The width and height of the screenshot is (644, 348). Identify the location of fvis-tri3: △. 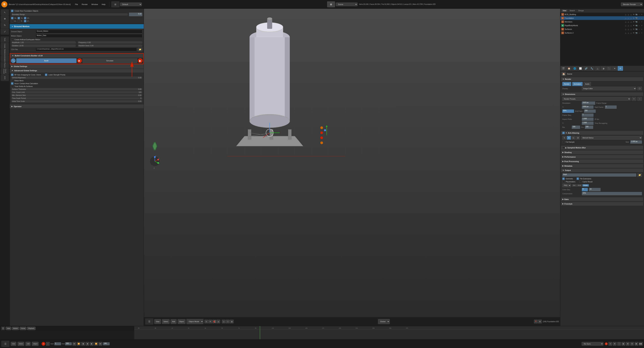
(631, 18).